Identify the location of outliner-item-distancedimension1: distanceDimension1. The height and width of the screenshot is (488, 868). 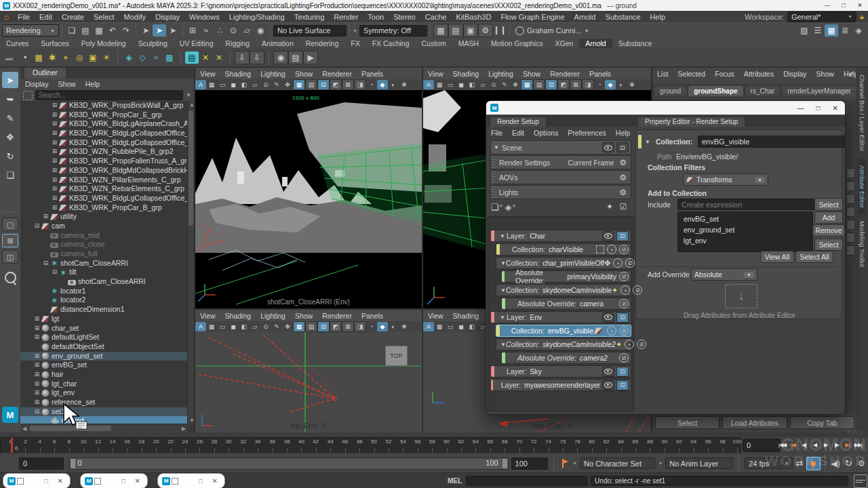
(104, 310).